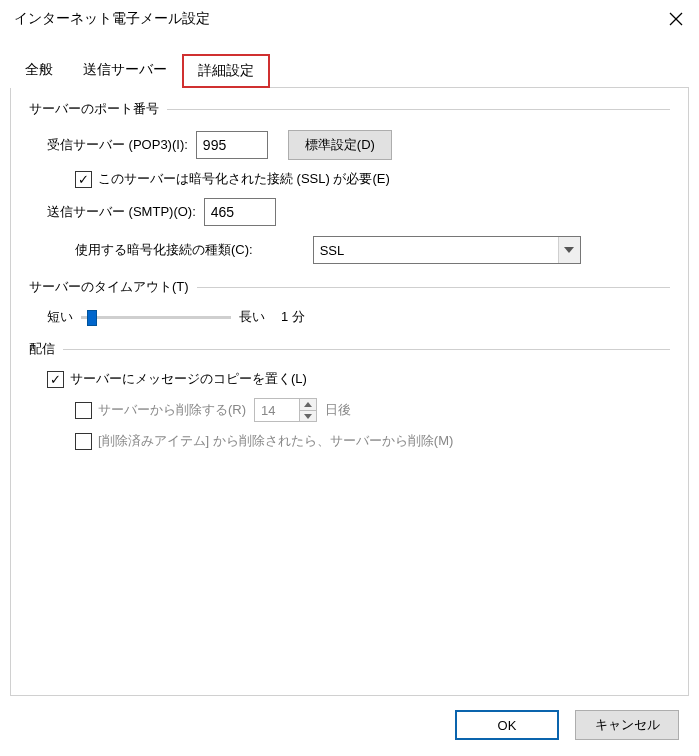  Describe the element at coordinates (308, 404) in the screenshot. I see `spinner-up` at that location.